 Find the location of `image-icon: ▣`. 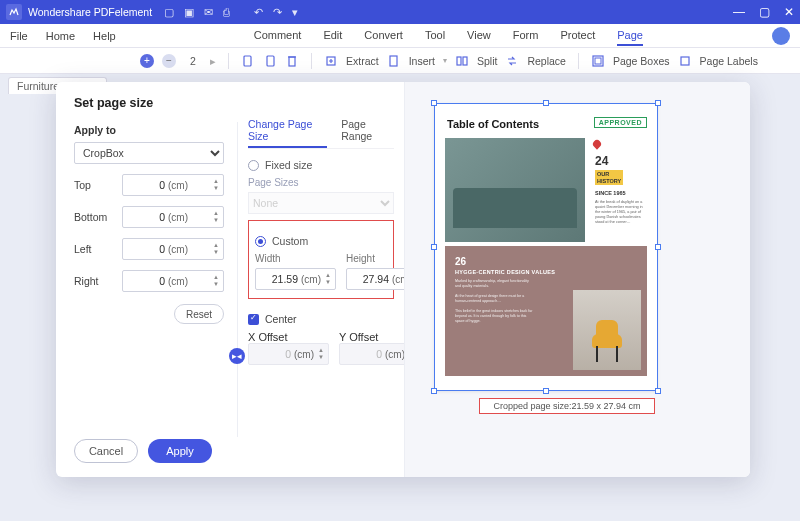

image-icon: ▣ is located at coordinates (189, 12).